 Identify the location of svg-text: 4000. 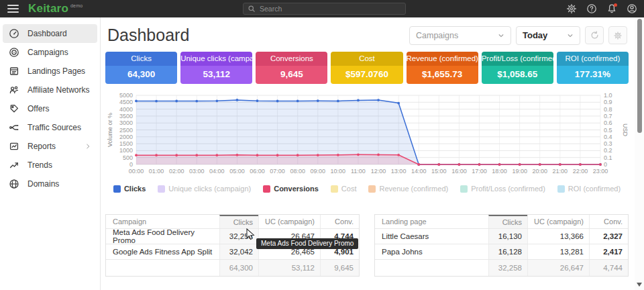
(126, 109).